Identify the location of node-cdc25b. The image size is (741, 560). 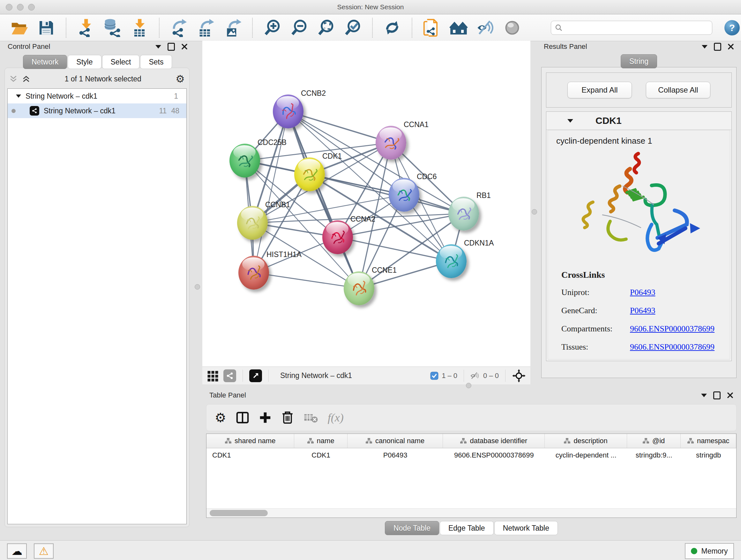
(245, 161).